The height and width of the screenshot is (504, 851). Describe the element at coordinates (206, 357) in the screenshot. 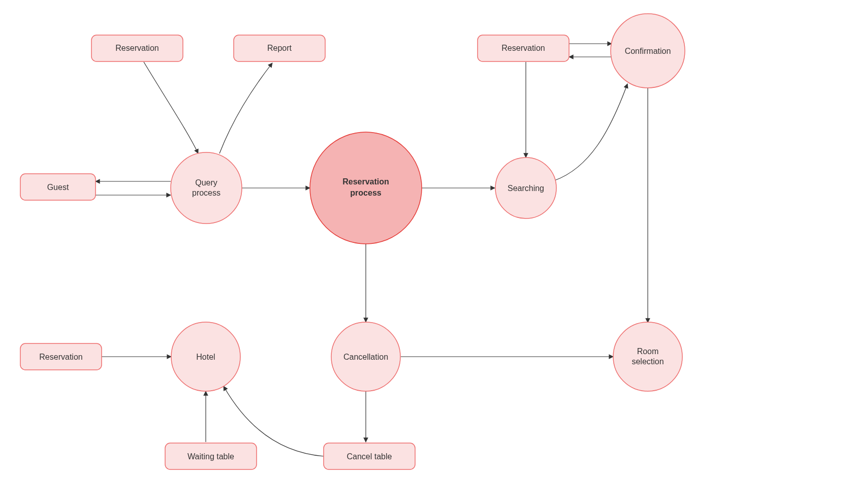

I see `node-hotel: Hotel` at that location.